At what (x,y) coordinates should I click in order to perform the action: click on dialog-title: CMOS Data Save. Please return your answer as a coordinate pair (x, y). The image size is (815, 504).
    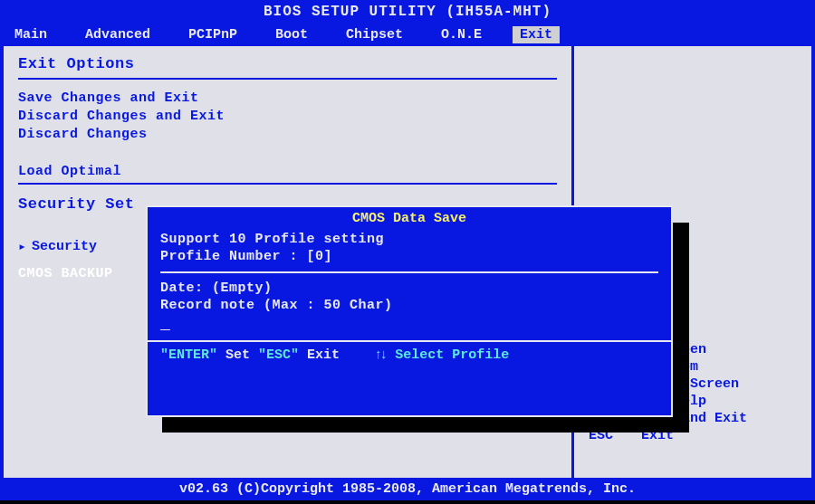
    Looking at the image, I should click on (409, 219).